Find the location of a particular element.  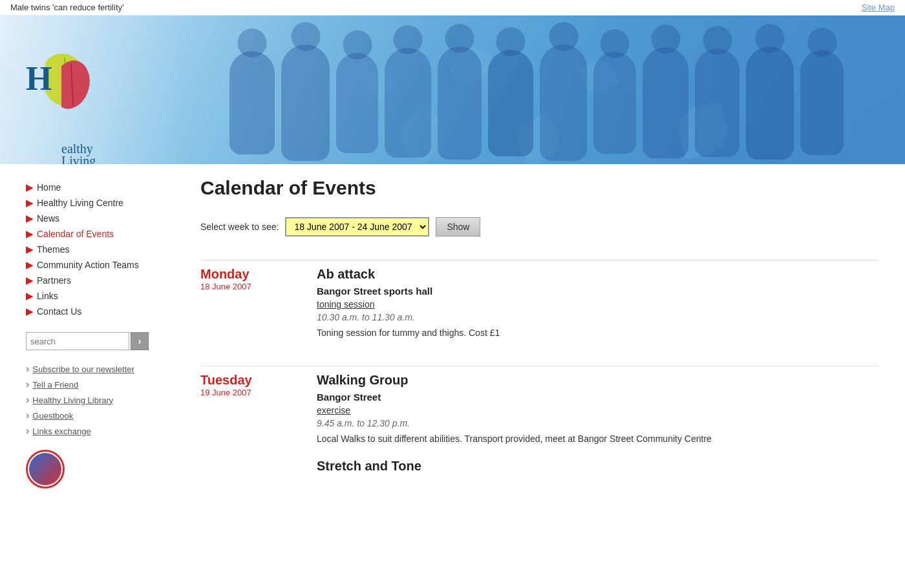

event-section-tuesday: Tuesday 19 June 2007 Walking Group Bango… is located at coordinates (540, 420).